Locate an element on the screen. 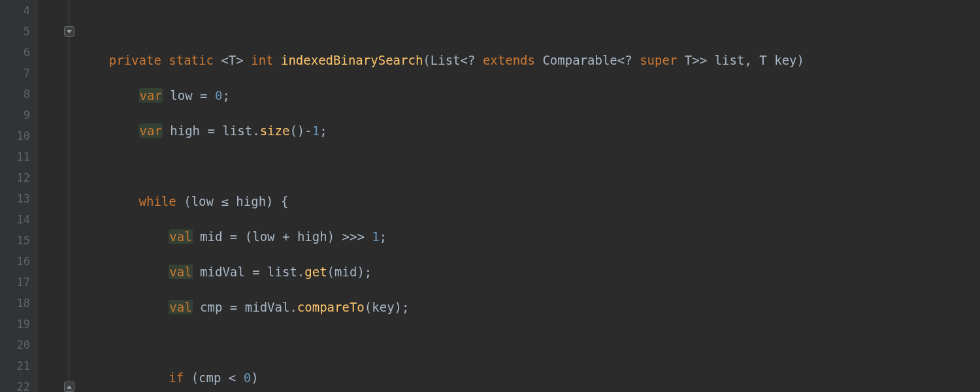 Image resolution: width=980 pixels, height=392 pixels. keyword-extends: extends is located at coordinates (509, 60).